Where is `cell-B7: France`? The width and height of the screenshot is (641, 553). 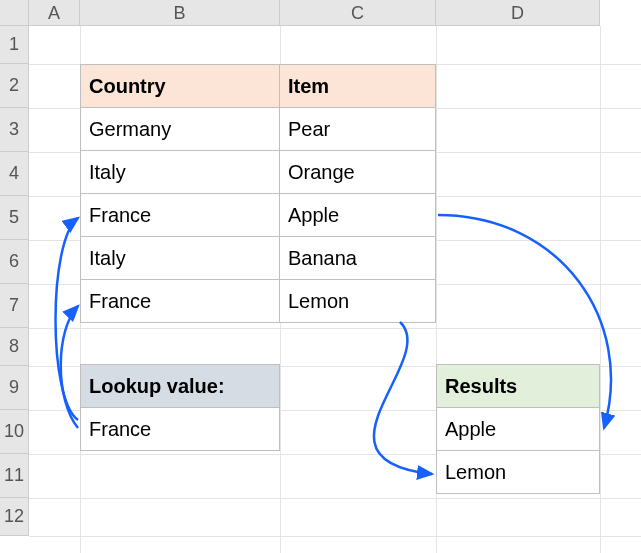 cell-B7: France is located at coordinates (180, 301).